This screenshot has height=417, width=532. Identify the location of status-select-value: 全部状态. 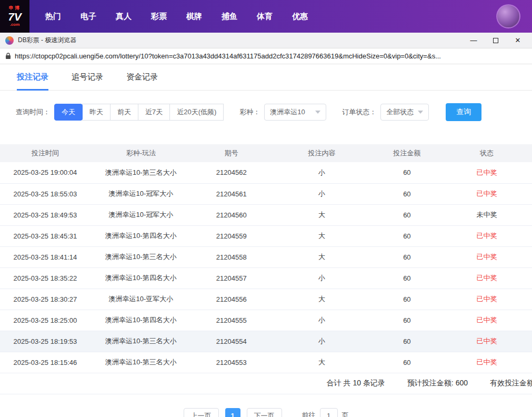
(400, 112).